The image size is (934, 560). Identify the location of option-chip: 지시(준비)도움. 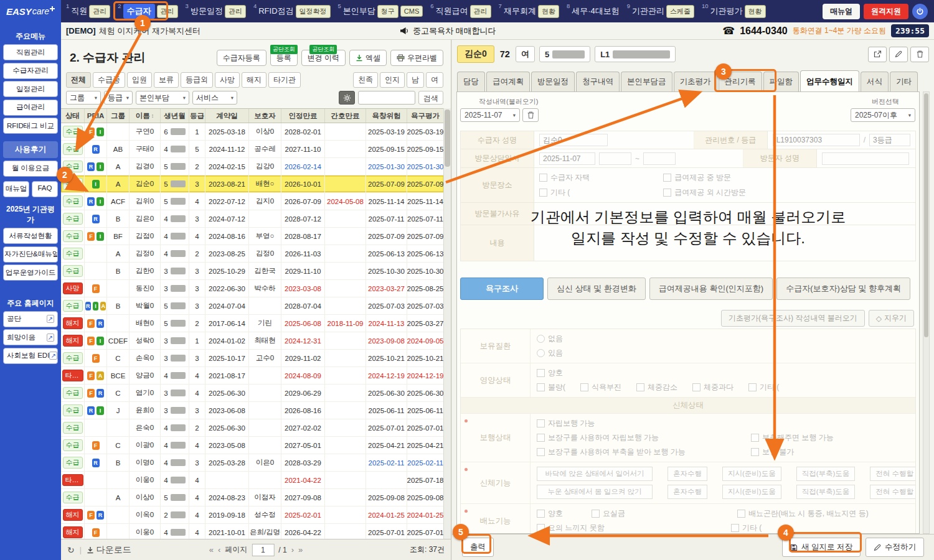
(752, 492).